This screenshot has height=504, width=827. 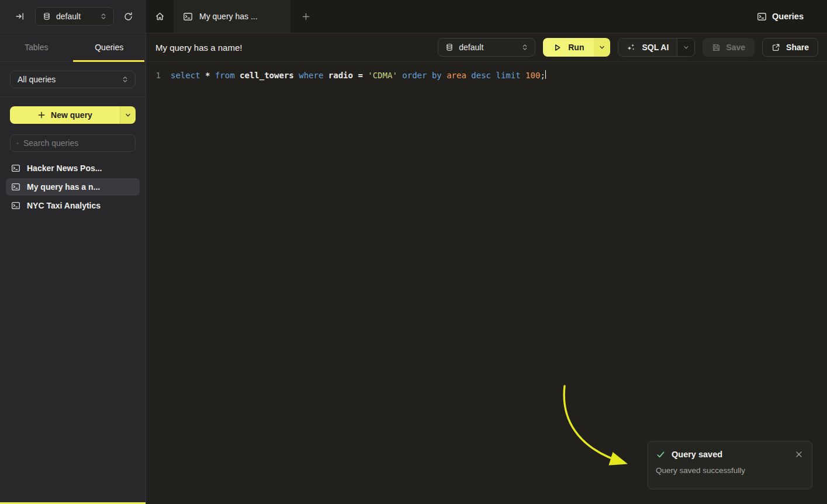 What do you see at coordinates (656, 47) in the screenshot?
I see `sql-ai-split-button: SQL AI` at bounding box center [656, 47].